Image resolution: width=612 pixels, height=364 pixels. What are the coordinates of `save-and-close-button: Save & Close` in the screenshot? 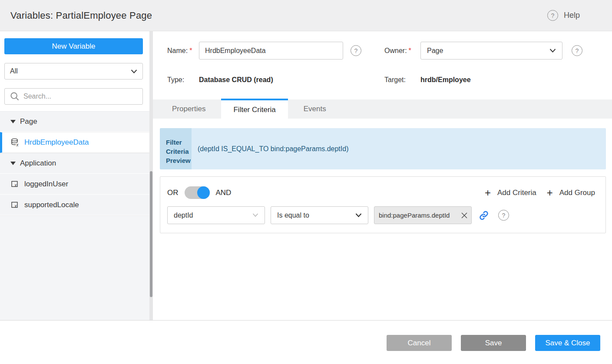 It's located at (568, 343).